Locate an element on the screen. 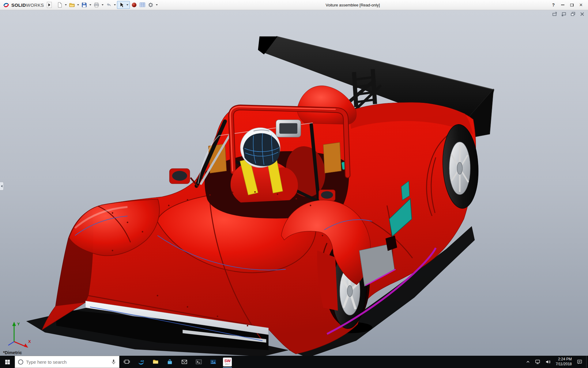 The height and width of the screenshot is (368, 588). save-dropdown-arrow is located at coordinates (90, 5).